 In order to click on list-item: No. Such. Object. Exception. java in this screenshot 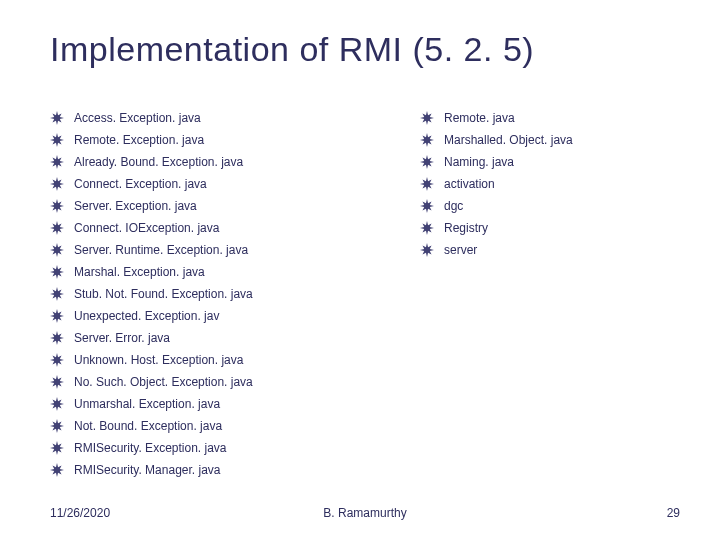, I will do `click(205, 382)`.